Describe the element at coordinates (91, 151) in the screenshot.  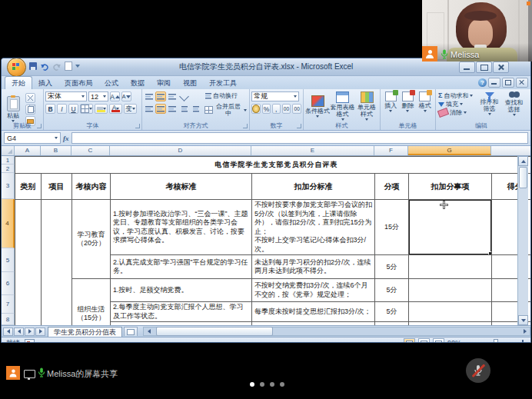
I see `column-header-c: C` at that location.